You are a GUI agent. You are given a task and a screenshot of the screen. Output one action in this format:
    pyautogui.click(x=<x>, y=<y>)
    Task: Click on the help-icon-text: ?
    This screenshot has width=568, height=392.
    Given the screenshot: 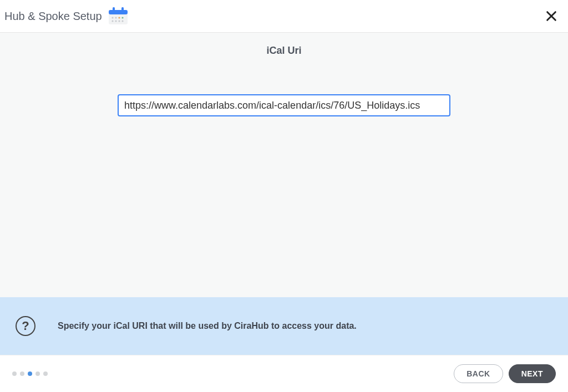 What is the action you would take?
    pyautogui.click(x=26, y=326)
    